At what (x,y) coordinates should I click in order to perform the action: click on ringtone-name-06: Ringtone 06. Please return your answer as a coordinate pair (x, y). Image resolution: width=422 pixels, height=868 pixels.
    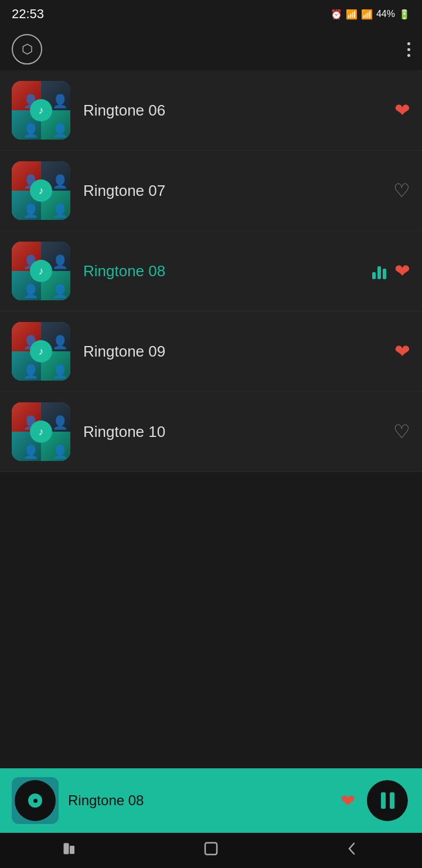
    Looking at the image, I should click on (239, 110).